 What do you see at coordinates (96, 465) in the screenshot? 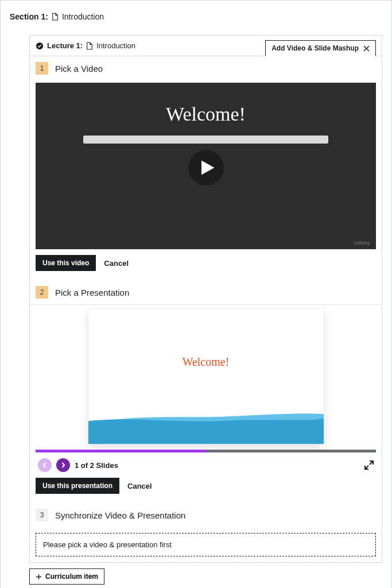
I see `slide-counter: 1 of 2 Slides` at bounding box center [96, 465].